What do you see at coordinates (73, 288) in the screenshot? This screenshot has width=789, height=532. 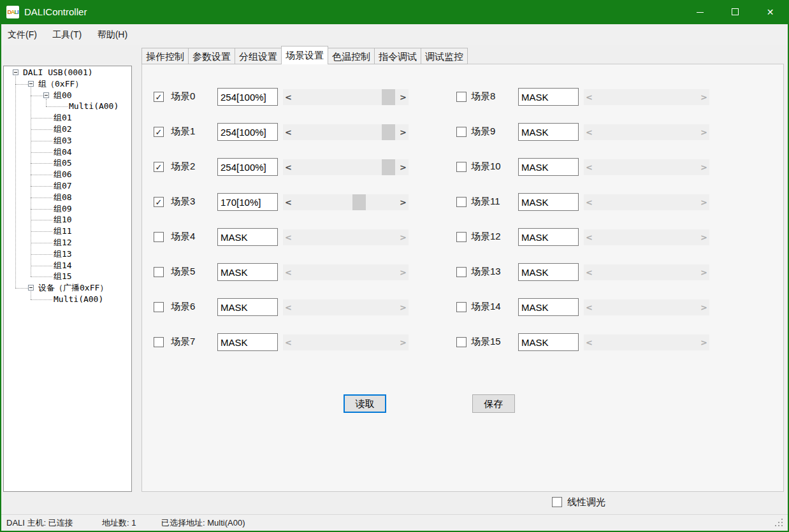 I see `tree-item-label: 设备（广播0xFF）` at bounding box center [73, 288].